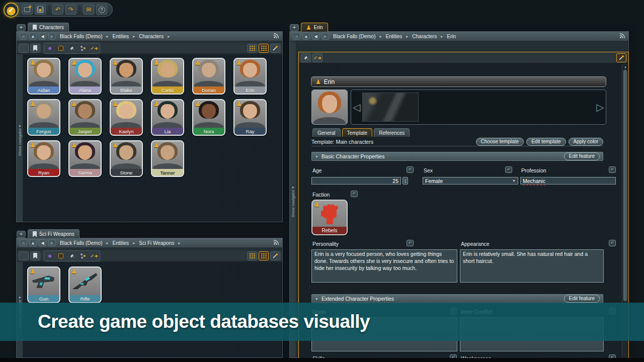 This screenshot has height=362, width=644. What do you see at coordinates (126, 159) in the screenshot?
I see `character-card: ♟Stone` at bounding box center [126, 159].